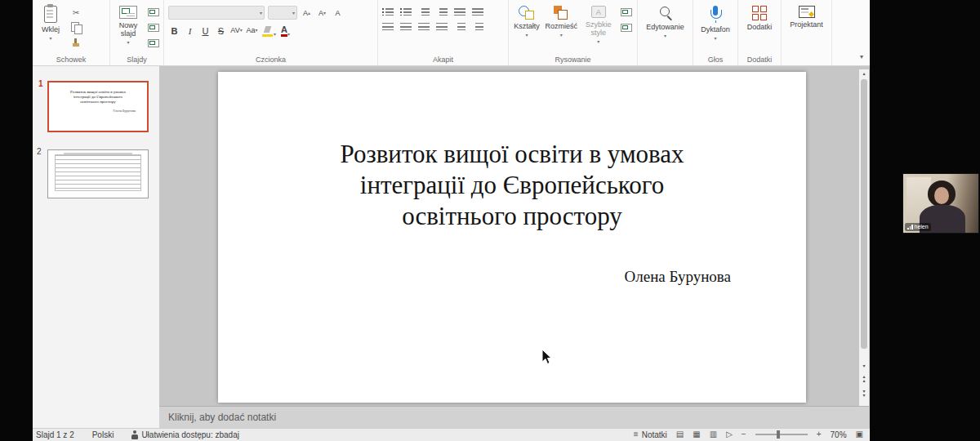 This screenshot has width=980, height=441. I want to click on audio-level-icon, so click(910, 227).